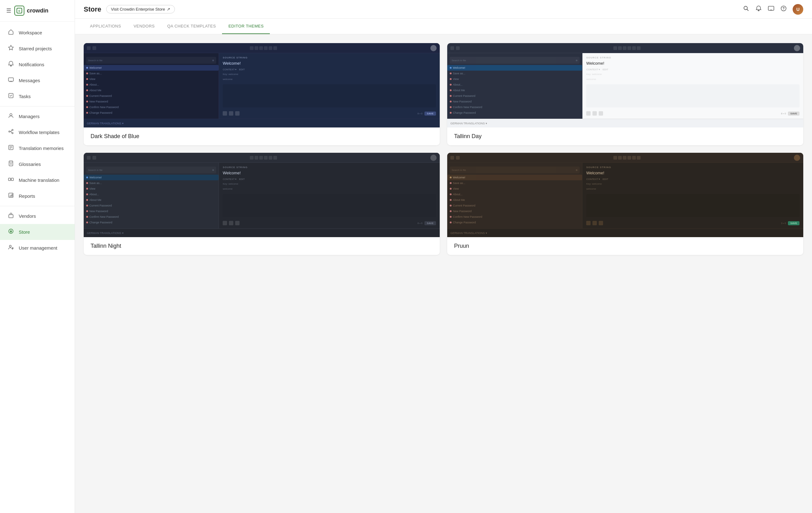 The height and width of the screenshot is (513, 812). Describe the element at coordinates (625, 204) in the screenshot. I see `theme-card-pruun: Search in file ⊕ Welcome! Save as... Vie…` at that location.